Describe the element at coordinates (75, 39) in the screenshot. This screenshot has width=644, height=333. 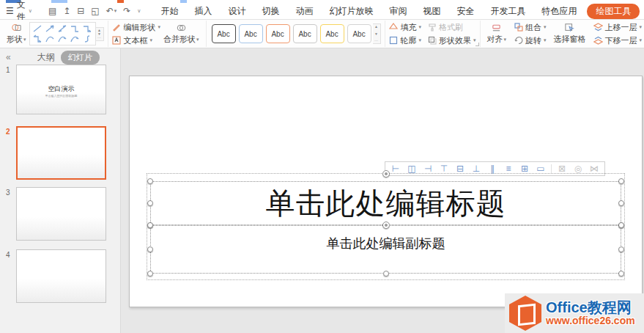
I see `curved-double-arrow-icon` at that location.